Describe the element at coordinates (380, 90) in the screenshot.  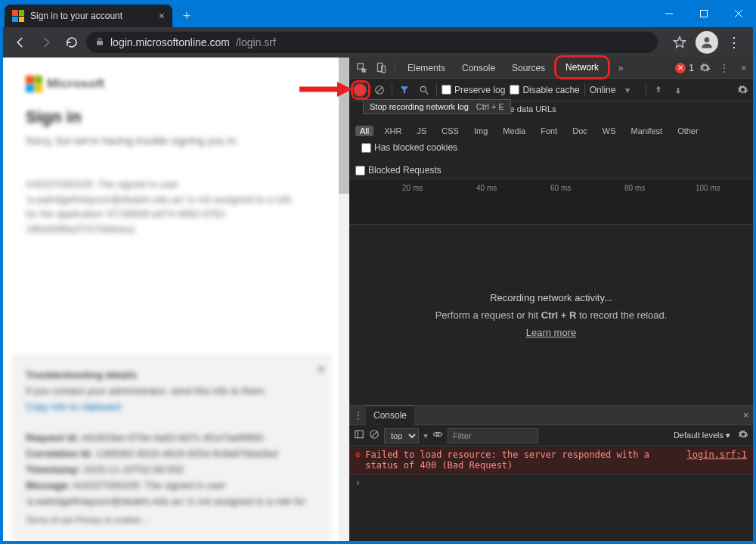
I see `clear-log-icon` at that location.